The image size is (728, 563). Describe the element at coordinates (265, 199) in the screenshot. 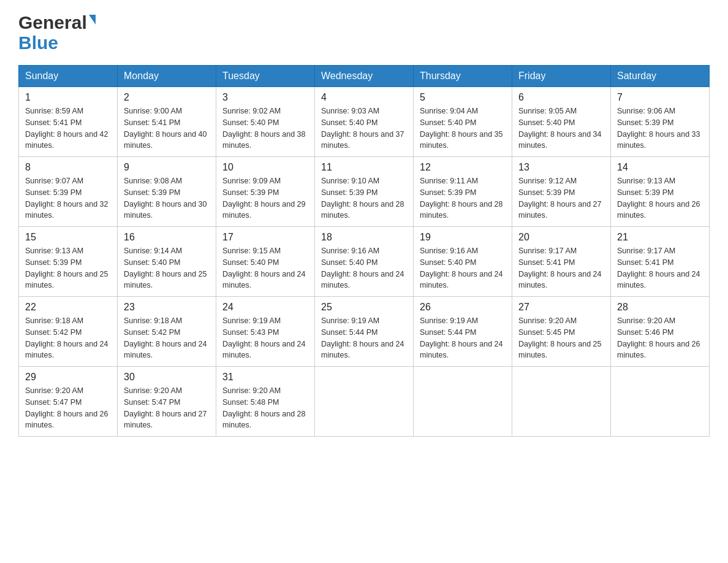

I see `day-info: Sunrise: 9:09 AMSunset: 5:39 PMDaylight:…` at that location.